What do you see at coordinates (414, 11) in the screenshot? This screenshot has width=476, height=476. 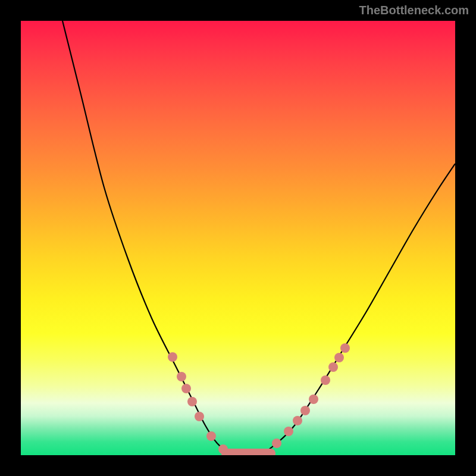 I see `watermark-text: TheBottleneck.com` at bounding box center [414, 11].